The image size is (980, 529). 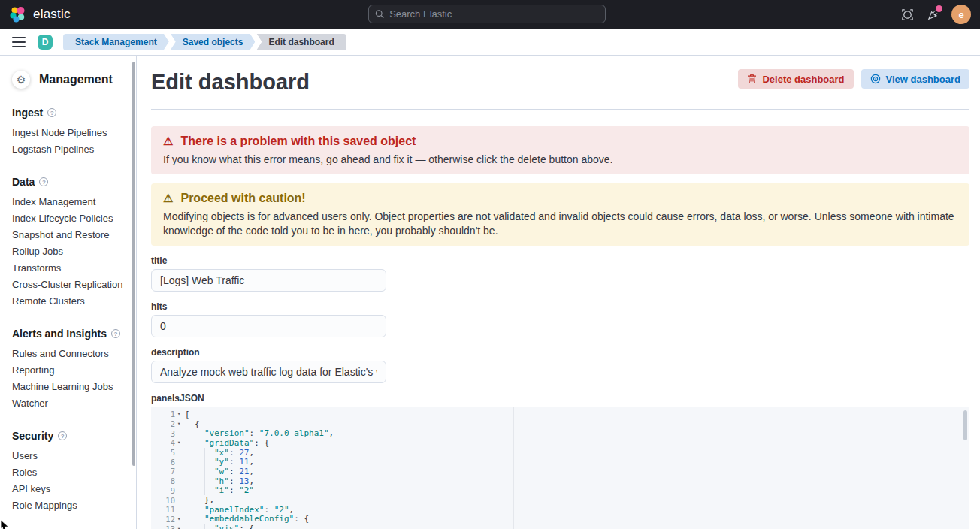 I want to click on elastic-logo-icon, so click(x=18, y=14).